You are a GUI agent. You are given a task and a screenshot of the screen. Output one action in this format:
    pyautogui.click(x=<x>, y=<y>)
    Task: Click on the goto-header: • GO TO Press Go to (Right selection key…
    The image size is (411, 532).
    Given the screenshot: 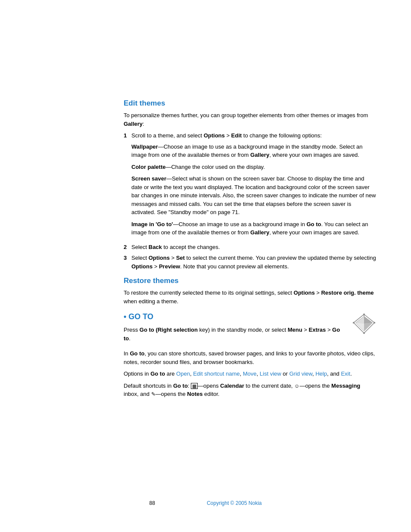 What is the action you would take?
    pyautogui.click(x=250, y=329)
    